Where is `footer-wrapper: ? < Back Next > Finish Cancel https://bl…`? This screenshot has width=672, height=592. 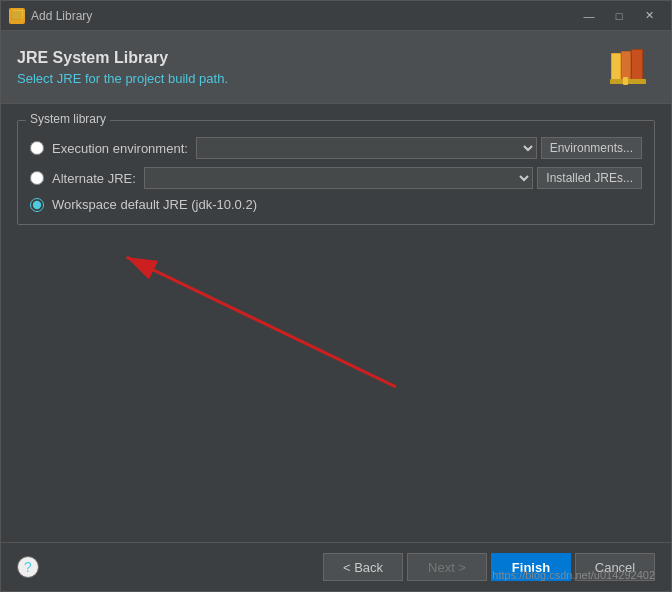 footer-wrapper: ? < Back Next > Finish Cancel https://bl… is located at coordinates (336, 566).